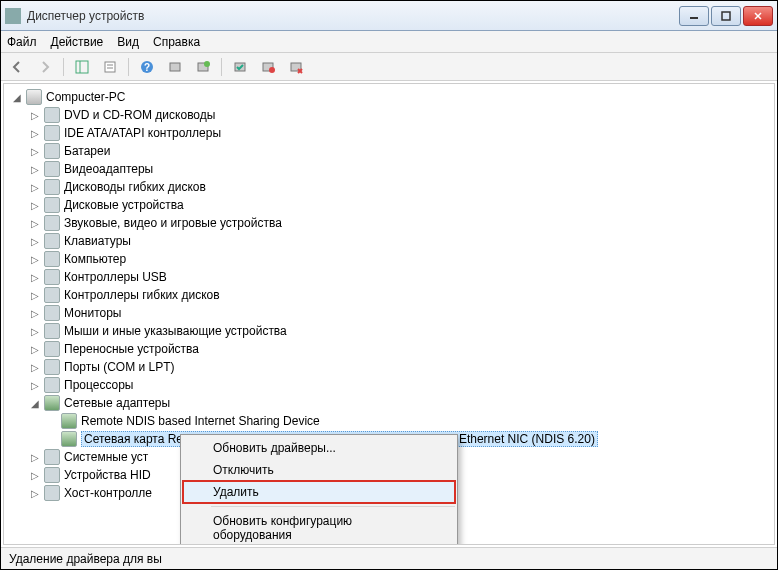  What do you see at coordinates (13, 16) in the screenshot?
I see `app-icon` at bounding box center [13, 16].